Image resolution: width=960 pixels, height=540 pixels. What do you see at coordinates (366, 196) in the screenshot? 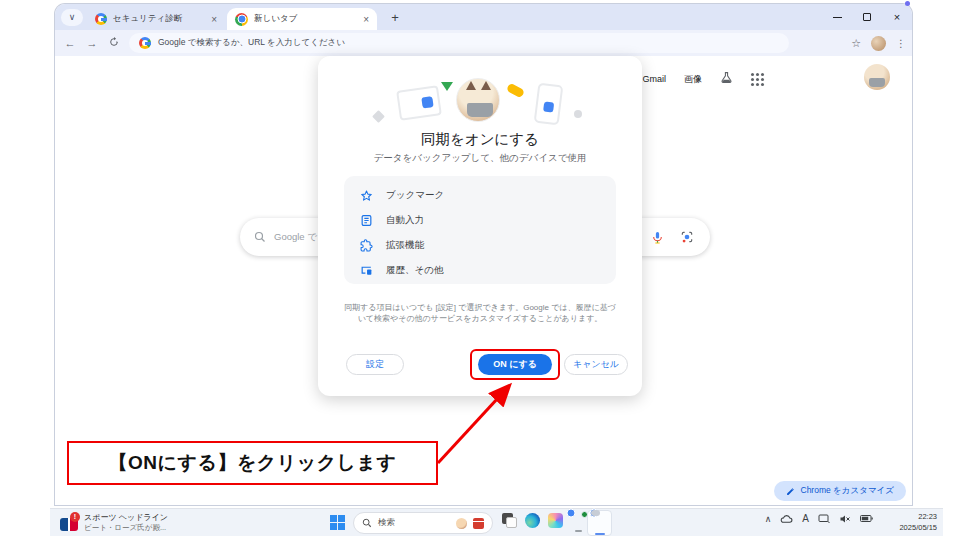
I see `bookmark-star-icon` at bounding box center [366, 196].